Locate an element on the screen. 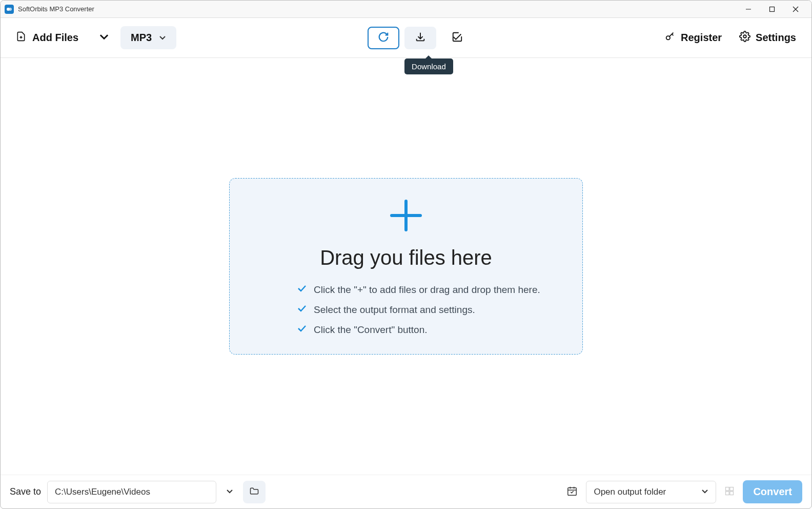 Image resolution: width=812 pixels, height=509 pixels. settings-label: Settings is located at coordinates (776, 38).